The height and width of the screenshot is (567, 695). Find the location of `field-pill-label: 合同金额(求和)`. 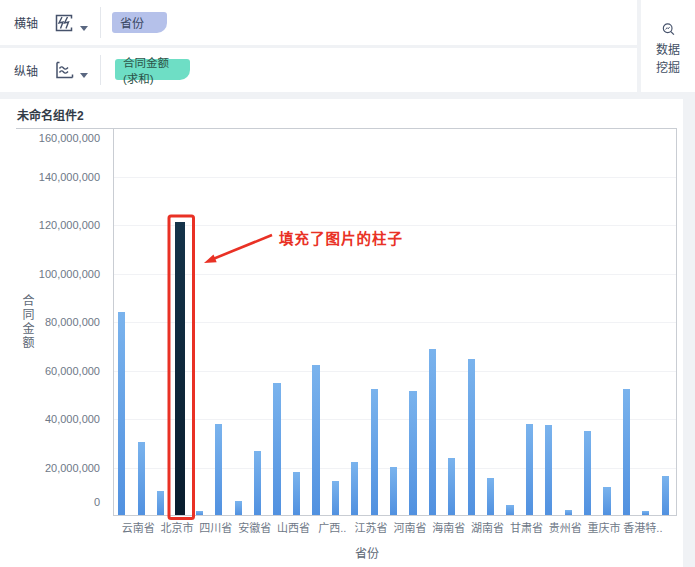

field-pill-label: 合同金额(求和) is located at coordinates (152, 70).